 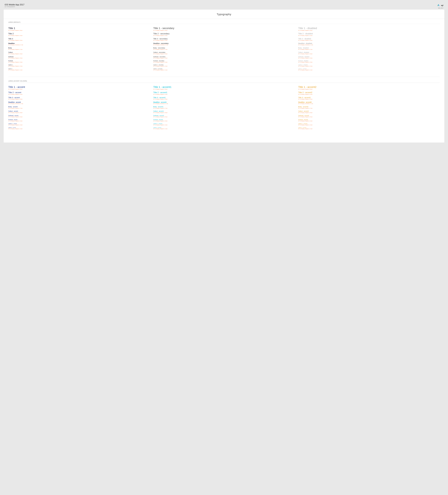 I want to click on callout-a0-label: Callout - accent, so click(x=79, y=111).